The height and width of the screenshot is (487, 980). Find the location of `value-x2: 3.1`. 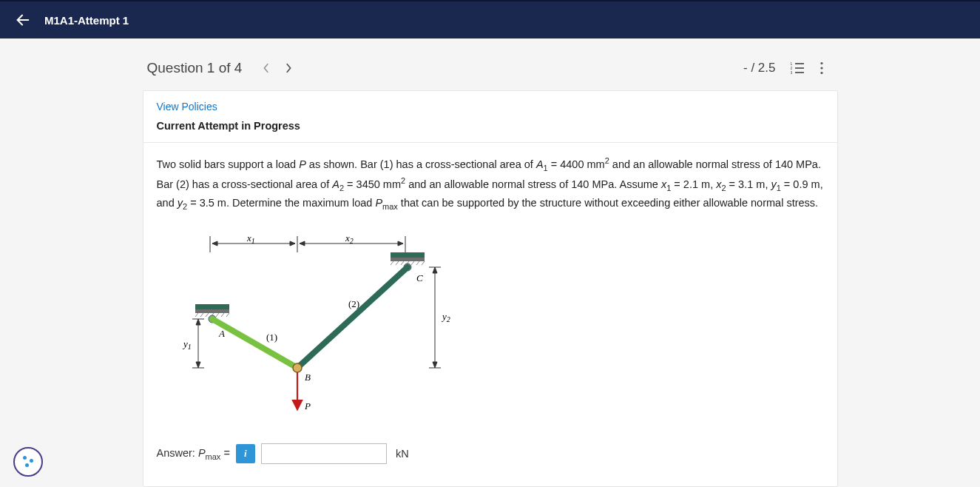

value-x2: 3.1 is located at coordinates (746, 184).